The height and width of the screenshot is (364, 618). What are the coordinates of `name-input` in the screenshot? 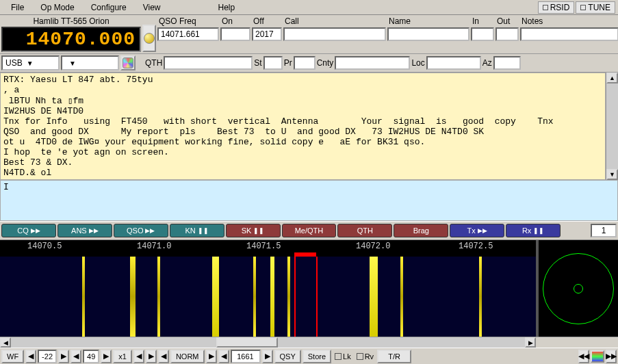 It's located at (428, 34).